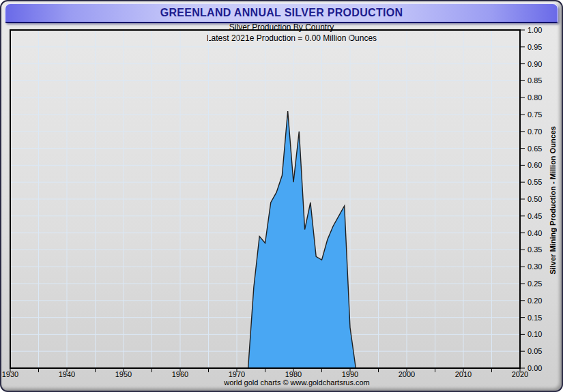 The width and height of the screenshot is (563, 392). Describe the element at coordinates (302, 240) in the screenshot. I see `silver-production-area` at that location.